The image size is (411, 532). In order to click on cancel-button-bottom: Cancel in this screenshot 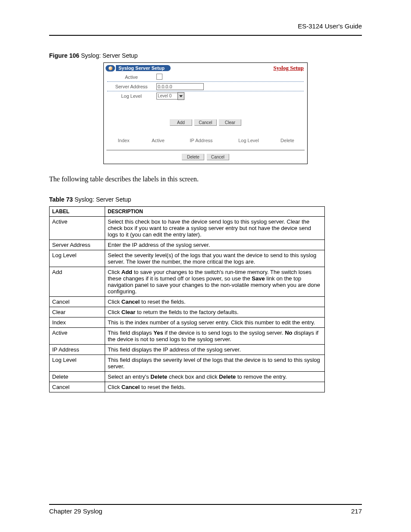, I will do `click(218, 157)`.